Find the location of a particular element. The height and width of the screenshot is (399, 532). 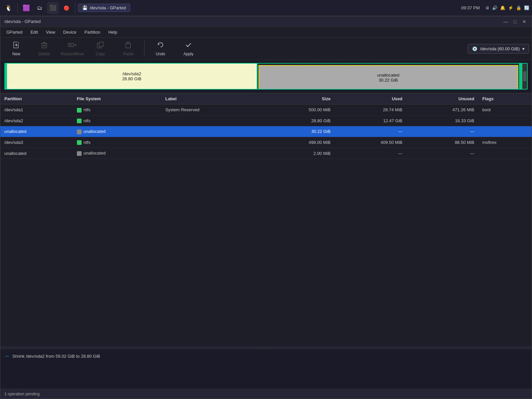

taskbar-red-app-icon: 🔴 is located at coordinates (66, 8).